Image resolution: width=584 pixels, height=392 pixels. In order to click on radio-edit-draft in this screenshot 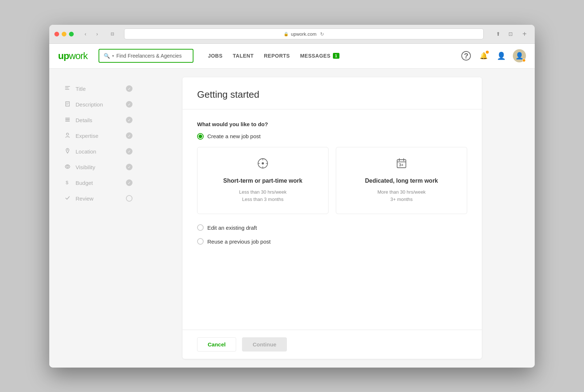, I will do `click(200, 228)`.